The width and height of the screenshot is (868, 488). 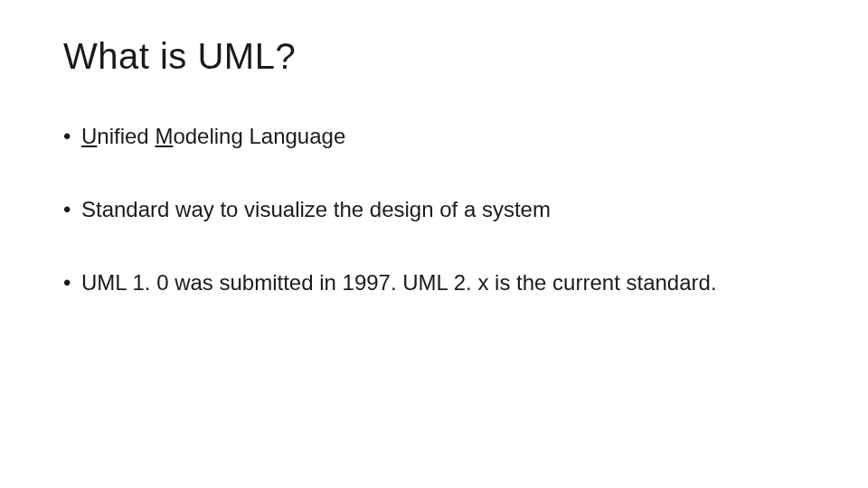 What do you see at coordinates (259, 136) in the screenshot?
I see `text-part2: odeling Language` at bounding box center [259, 136].